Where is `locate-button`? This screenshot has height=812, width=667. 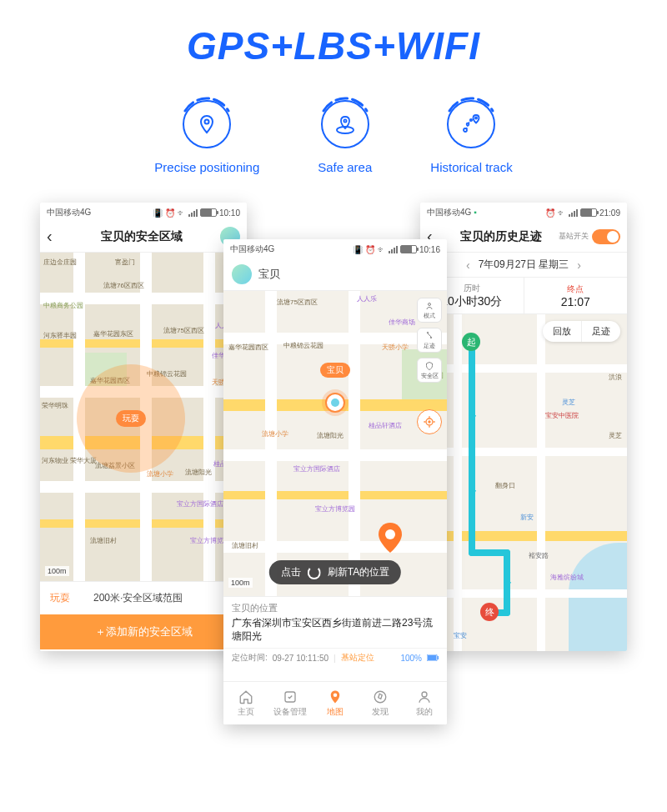
locate-button is located at coordinates (429, 422).